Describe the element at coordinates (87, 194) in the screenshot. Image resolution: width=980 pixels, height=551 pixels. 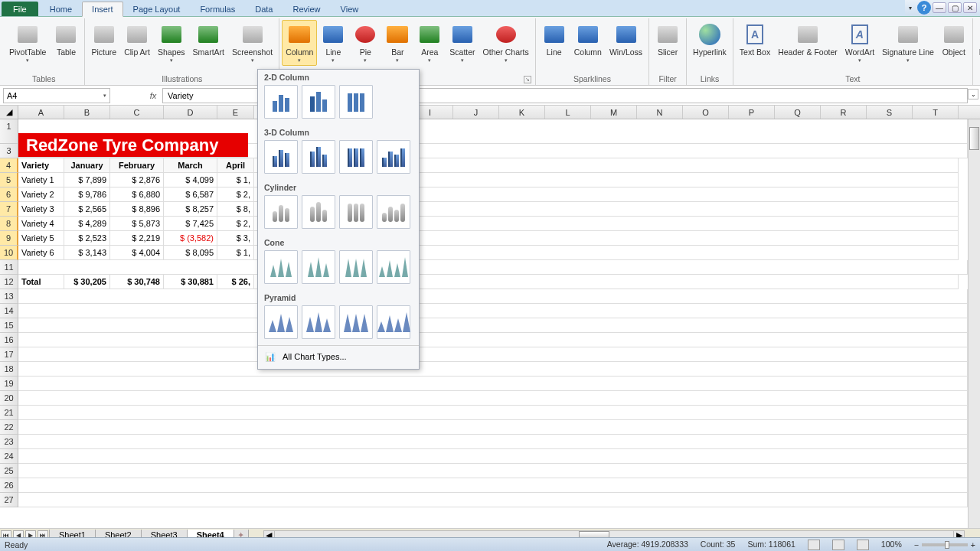
I see `data-cell: $ 9,786` at that location.